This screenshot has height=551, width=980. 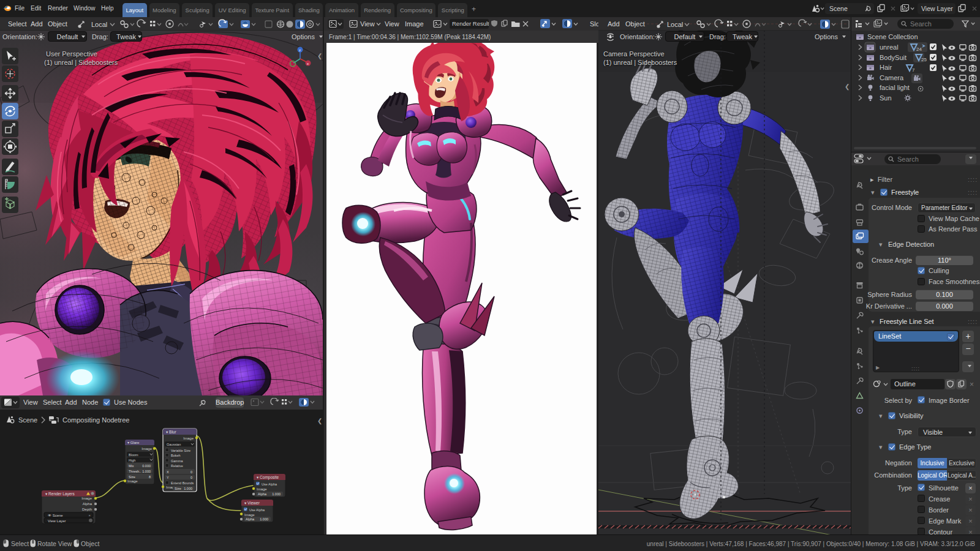 What do you see at coordinates (886, 98) in the screenshot?
I see `svg-text: Sun` at bounding box center [886, 98].